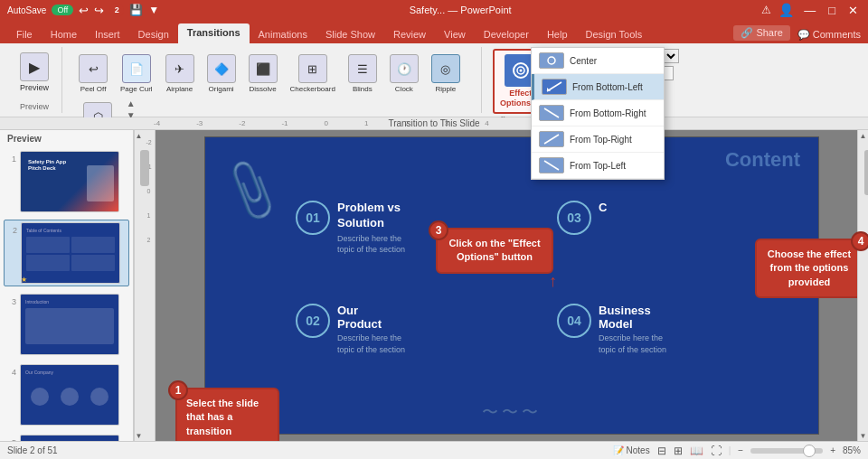 This screenshot has width=868, height=459. Describe the element at coordinates (34, 107) in the screenshot. I see `preview-group-label: Preview` at that location.